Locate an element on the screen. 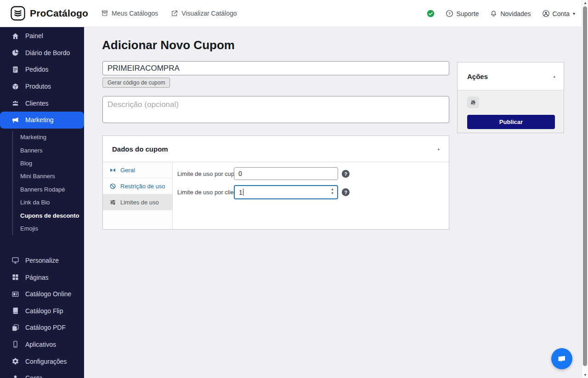 The height and width of the screenshot is (378, 588). account-menu: Conta ▾ is located at coordinates (559, 14).